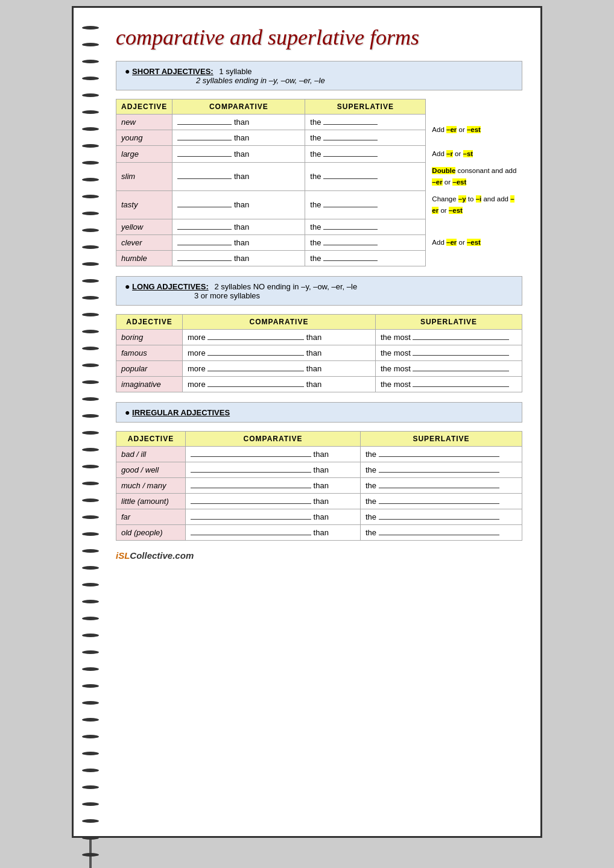 Image resolution: width=614 pixels, height=868 pixels. Describe the element at coordinates (320, 227) in the screenshot. I see `table-row: yellow than the Add –er or –est` at that location.